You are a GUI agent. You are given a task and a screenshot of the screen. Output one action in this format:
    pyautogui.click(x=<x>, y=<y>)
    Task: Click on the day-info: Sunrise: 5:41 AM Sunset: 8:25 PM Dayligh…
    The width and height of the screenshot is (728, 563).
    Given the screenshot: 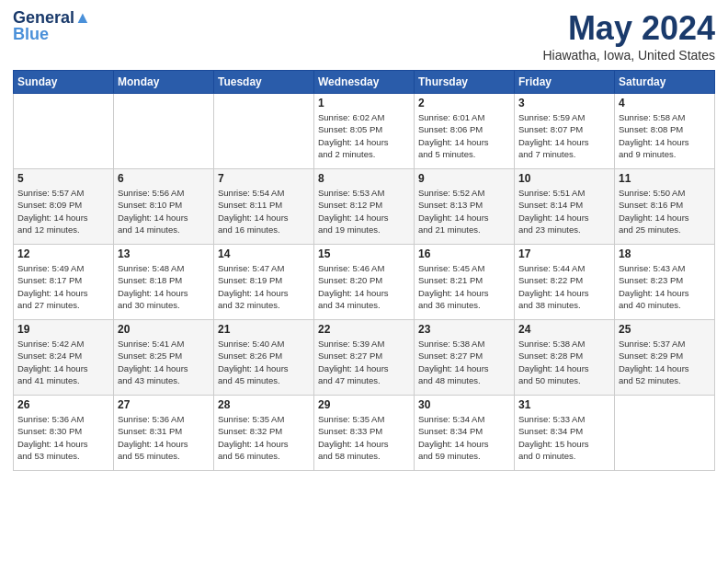 What is the action you would take?
    pyautogui.click(x=164, y=362)
    